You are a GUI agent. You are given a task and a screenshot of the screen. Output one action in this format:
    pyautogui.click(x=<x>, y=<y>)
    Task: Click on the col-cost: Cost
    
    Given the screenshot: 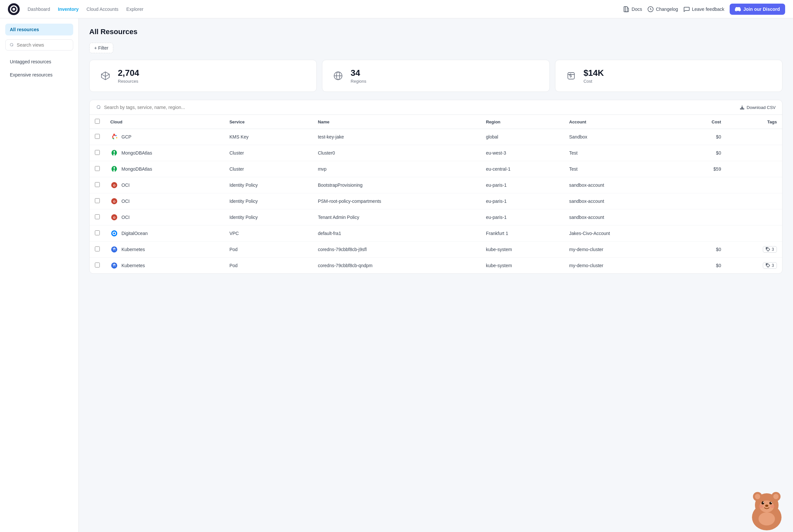 What is the action you would take?
    pyautogui.click(x=704, y=122)
    